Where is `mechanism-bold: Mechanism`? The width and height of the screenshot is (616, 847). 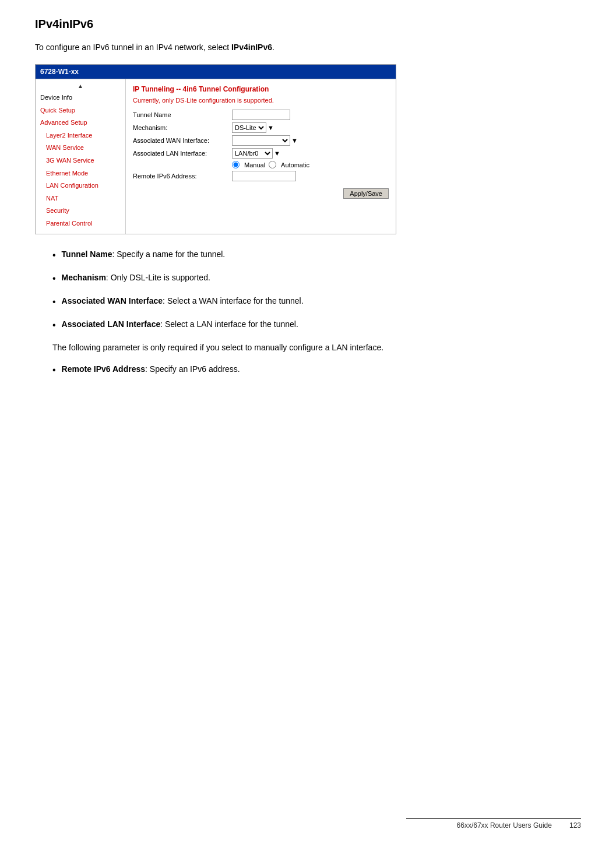 mechanism-bold: Mechanism is located at coordinates (84, 277).